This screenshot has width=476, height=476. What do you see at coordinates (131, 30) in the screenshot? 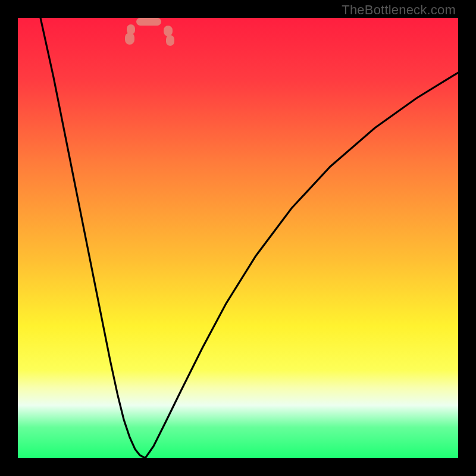
I see `marker-left-bot` at bounding box center [131, 30].